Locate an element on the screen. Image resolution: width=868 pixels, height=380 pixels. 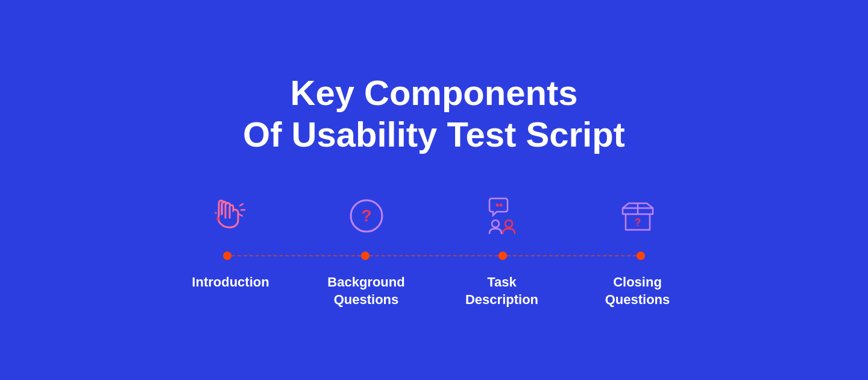
dot-introduction is located at coordinates (227, 256).